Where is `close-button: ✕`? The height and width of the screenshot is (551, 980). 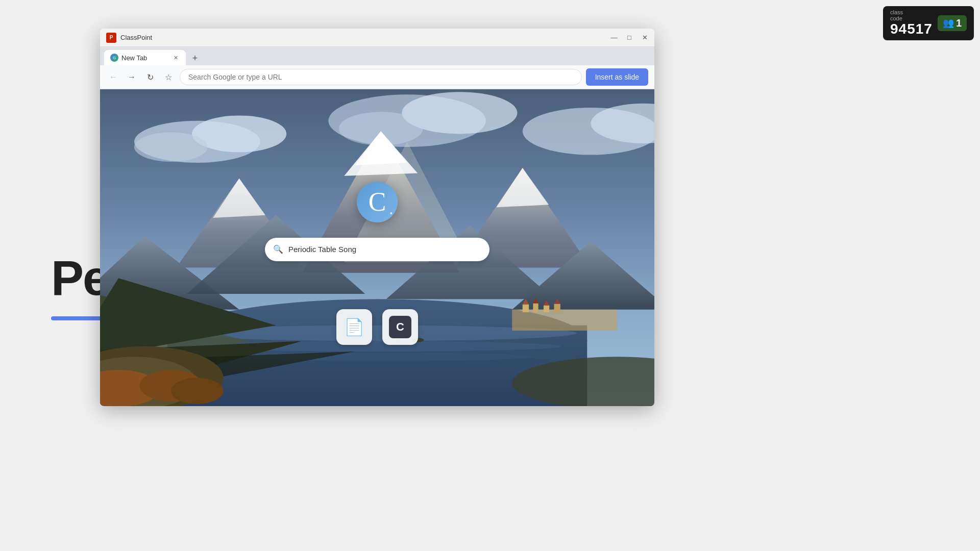 close-button: ✕ is located at coordinates (645, 38).